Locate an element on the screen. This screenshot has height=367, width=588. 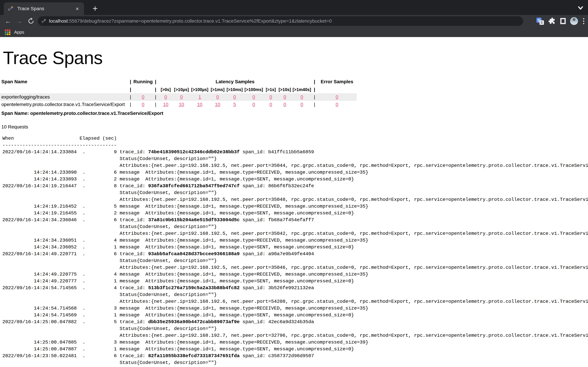
latency-bucket-label: [>1s] is located at coordinates (271, 90).